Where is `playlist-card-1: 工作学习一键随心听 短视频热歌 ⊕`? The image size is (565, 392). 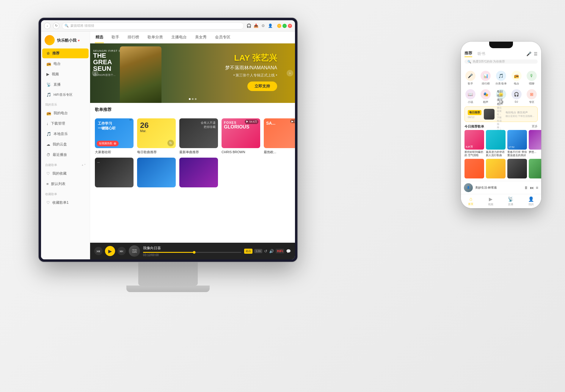 playlist-card-1: 工作学习一键随心听 短视频热歌 ⊕ is located at coordinates (114, 136).